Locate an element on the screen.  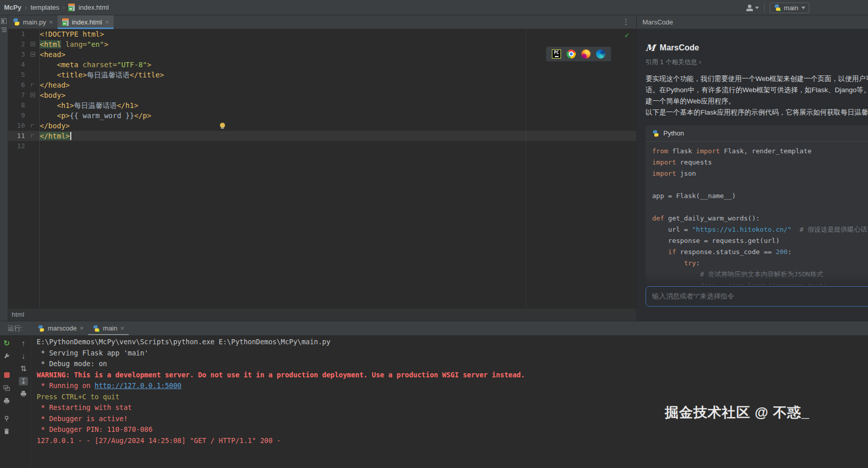
code-text is located at coordinates (39, 146).